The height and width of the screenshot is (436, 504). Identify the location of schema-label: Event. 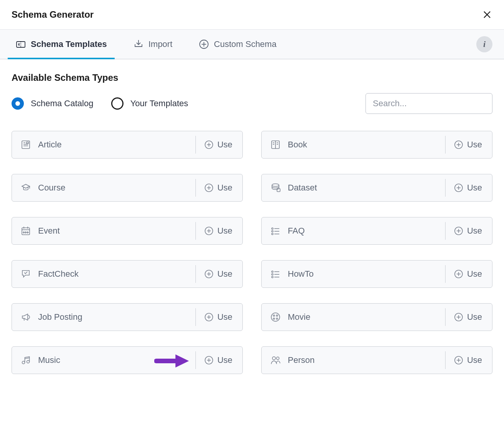
(49, 231).